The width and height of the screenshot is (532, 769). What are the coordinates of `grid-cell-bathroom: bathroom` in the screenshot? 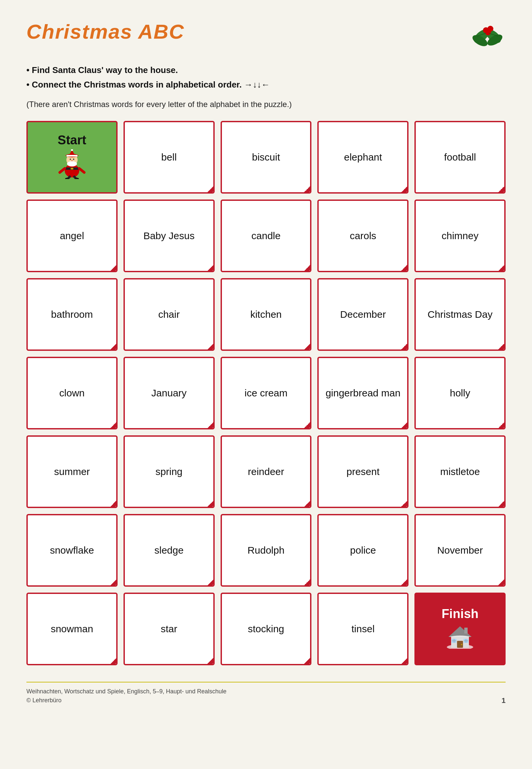 It's located at (72, 314).